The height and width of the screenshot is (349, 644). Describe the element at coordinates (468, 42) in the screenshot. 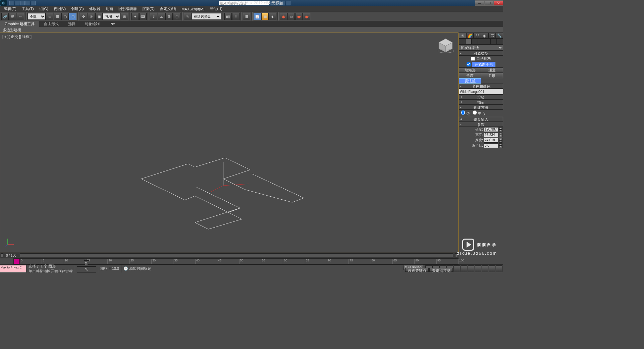

I see `shapes-cat-icon` at that location.